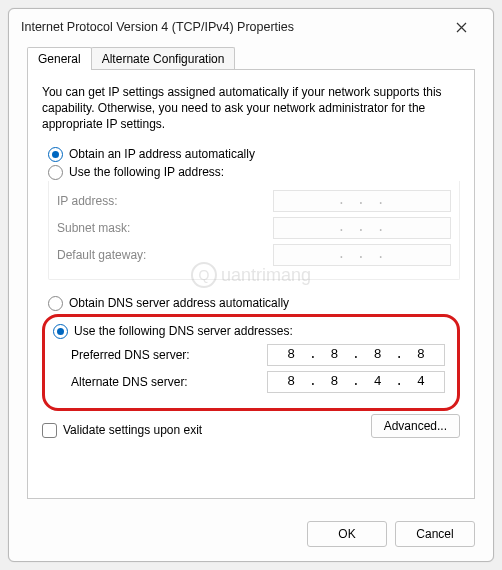  I want to click on titlebar: Internet Protocol Version 4 (TCP/IPv4) P…, so click(251, 27).